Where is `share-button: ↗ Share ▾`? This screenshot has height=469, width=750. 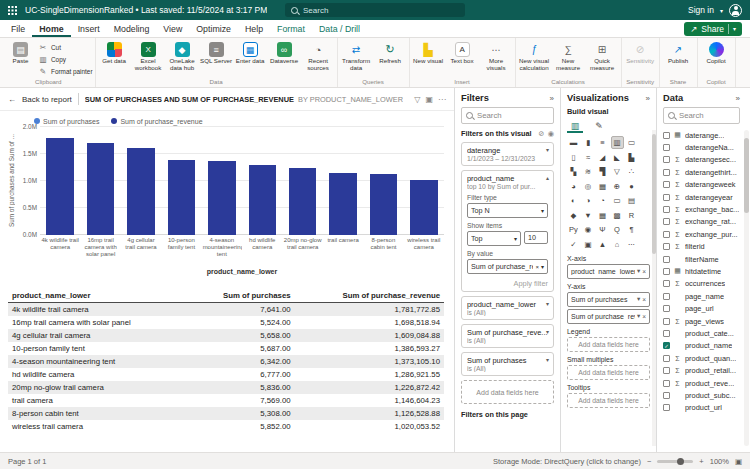 share-button: ↗ Share ▾ is located at coordinates (713, 29).